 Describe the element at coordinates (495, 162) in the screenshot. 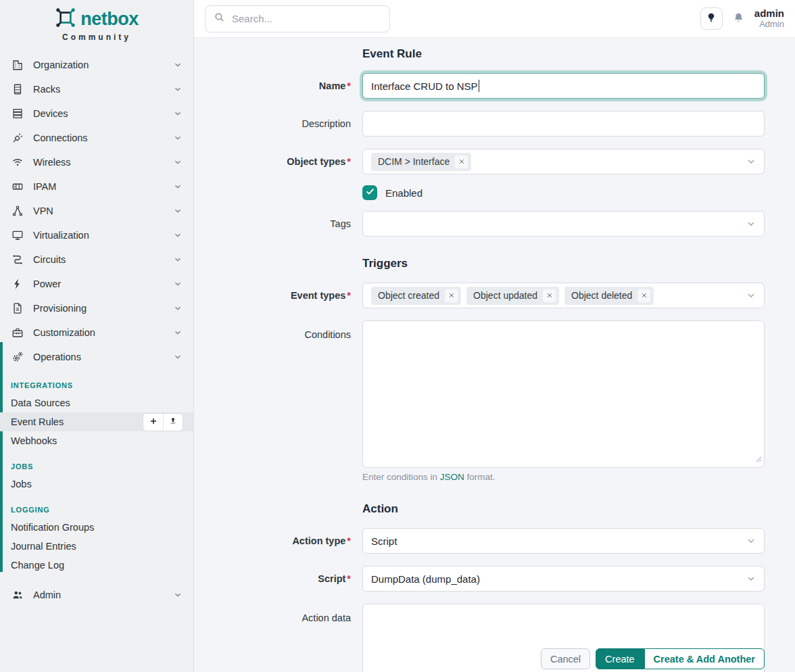

I see `object-types-row: Object types DCIM > Interface` at that location.